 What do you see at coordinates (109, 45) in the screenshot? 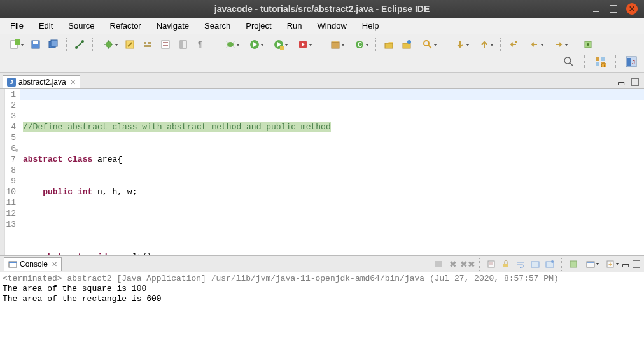
I see `debug-button` at bounding box center [109, 45].